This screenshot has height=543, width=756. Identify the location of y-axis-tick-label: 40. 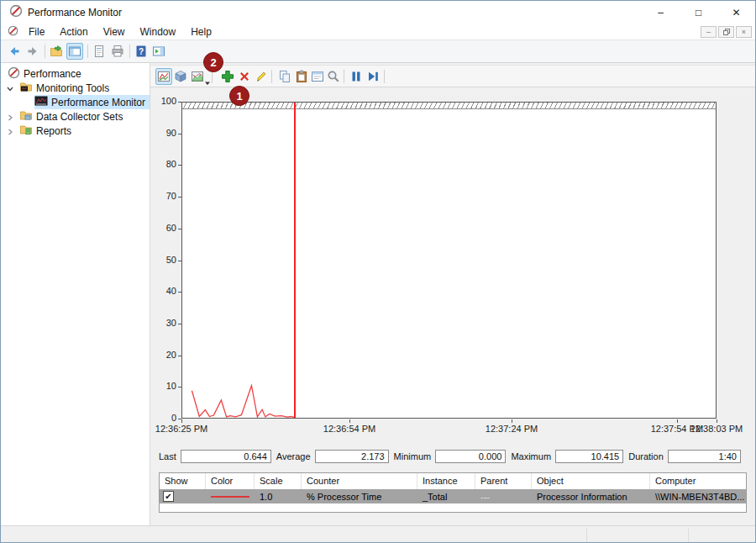
(164, 291).